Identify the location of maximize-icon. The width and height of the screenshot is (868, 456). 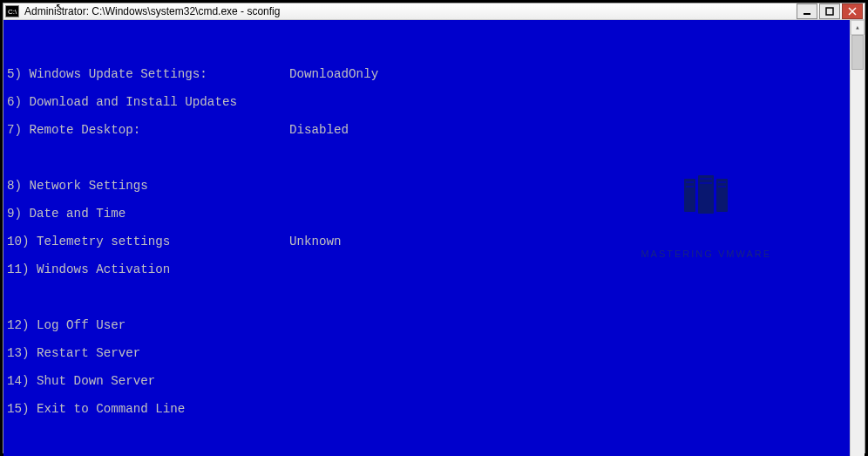
(830, 11).